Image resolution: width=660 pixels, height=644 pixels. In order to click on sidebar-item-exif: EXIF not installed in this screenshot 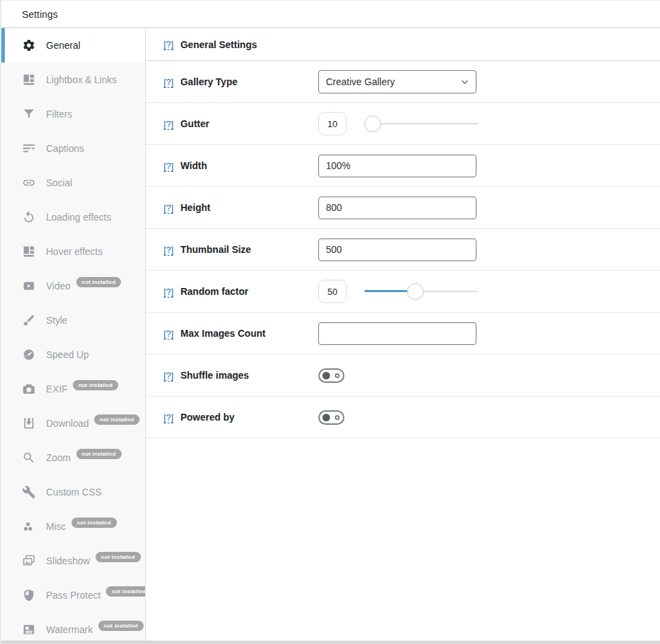, I will do `click(73, 389)`.